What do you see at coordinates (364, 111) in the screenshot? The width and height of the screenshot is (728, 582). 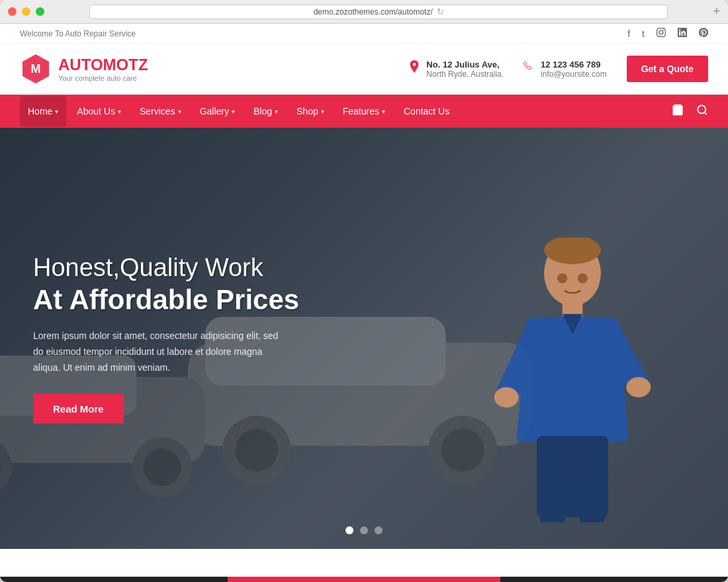 I see `main-navbar: Home ▾ About Us ▾ Services ▾ Gallery ▾ B…` at bounding box center [364, 111].